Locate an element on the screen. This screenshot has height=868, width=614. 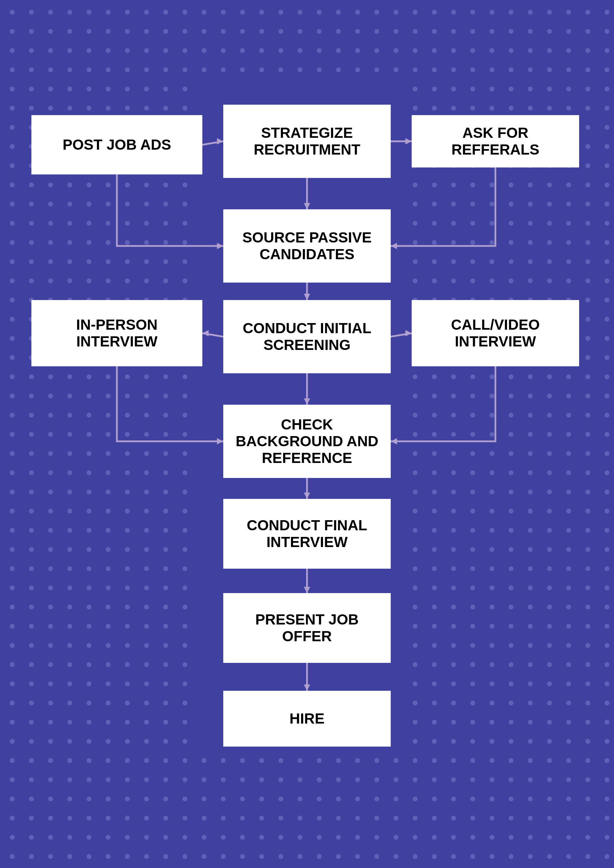
present-job-offer-box: PRESENT JOB OFFER is located at coordinates (307, 628).